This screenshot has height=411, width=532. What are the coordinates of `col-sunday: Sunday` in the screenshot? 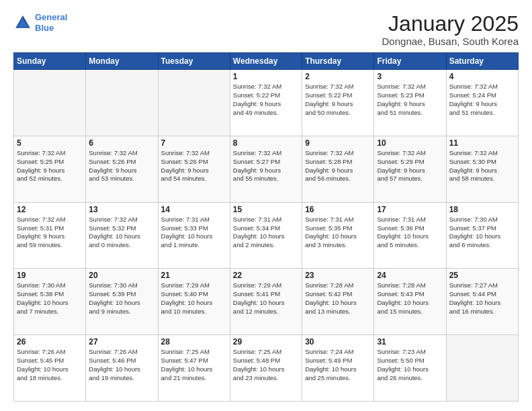 It's located at (50, 62).